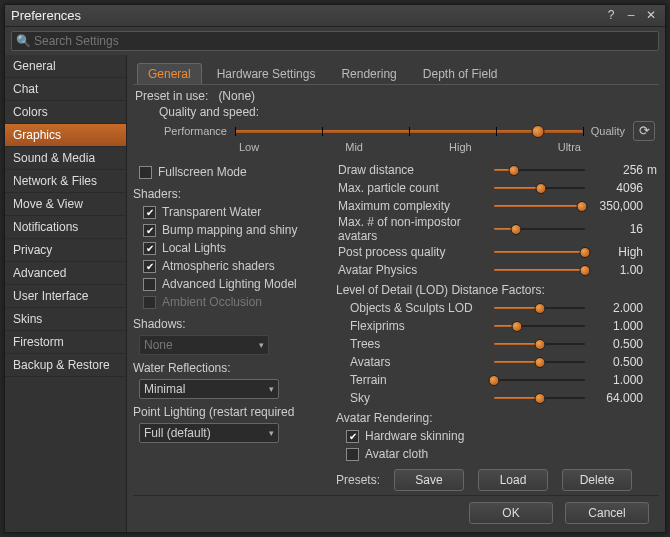  Describe the element at coordinates (498, 362) in the screenshot. I see `slider-row: Avatars0.500` at that location.